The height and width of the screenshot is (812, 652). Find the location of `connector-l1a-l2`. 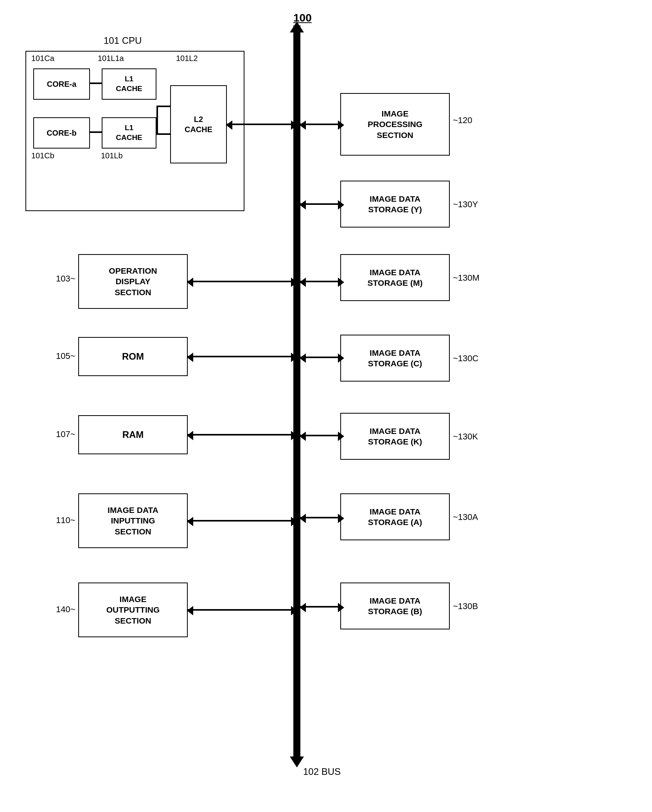

connector-l1a-l2 is located at coordinates (163, 106).